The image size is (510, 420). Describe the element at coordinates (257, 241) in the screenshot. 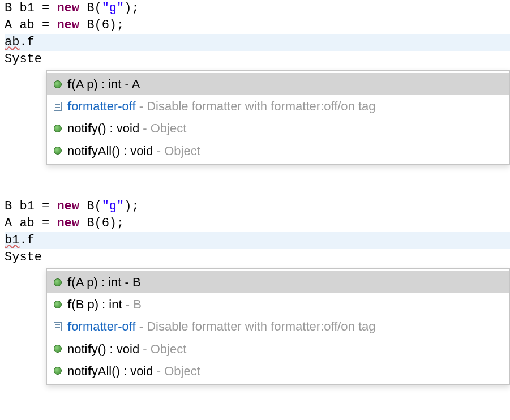

I see `code-line-active: b1.f` at that location.